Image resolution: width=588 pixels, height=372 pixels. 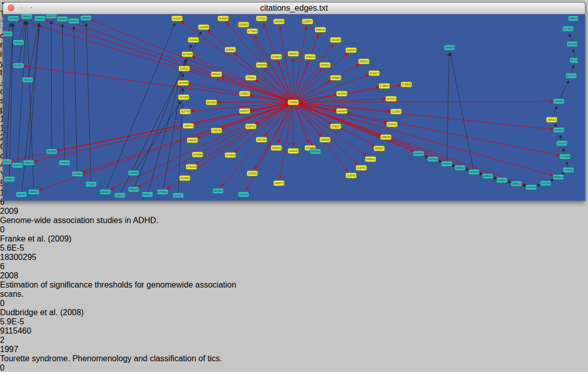 I want to click on graph-node: 1771034, so click(x=565, y=157).